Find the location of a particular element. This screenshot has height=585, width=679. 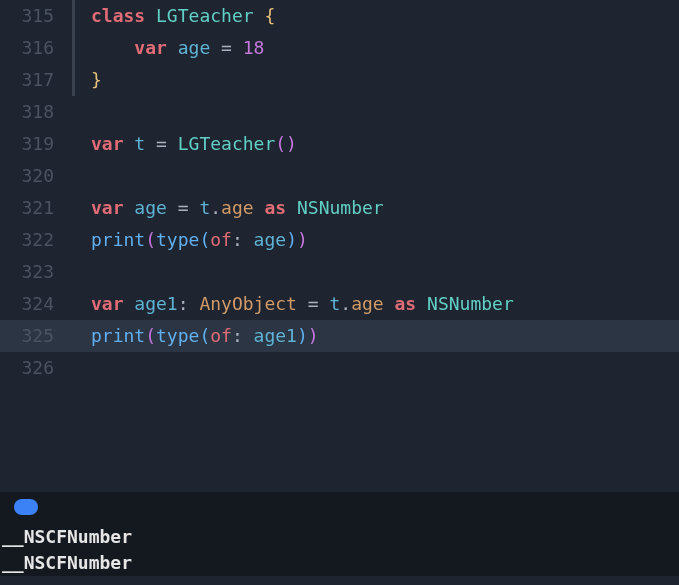

line-number: 324 is located at coordinates (36, 304).